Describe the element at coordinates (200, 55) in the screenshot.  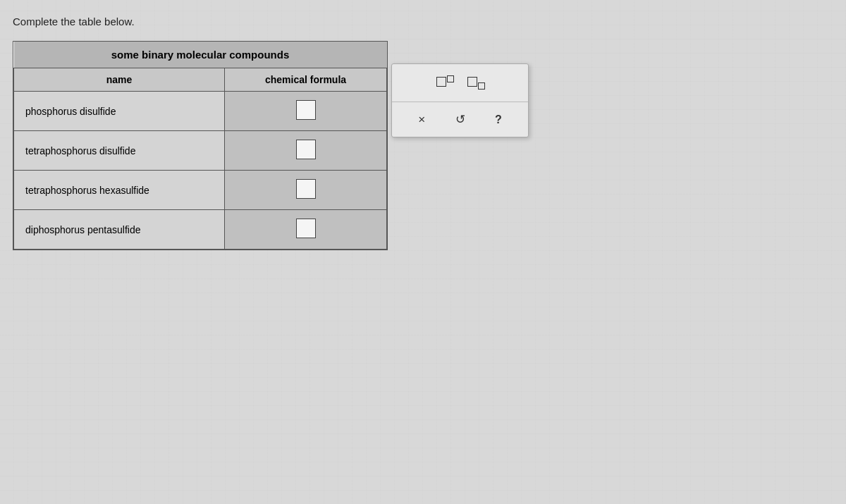
I see `table-title: some binary molecular compounds` at that location.